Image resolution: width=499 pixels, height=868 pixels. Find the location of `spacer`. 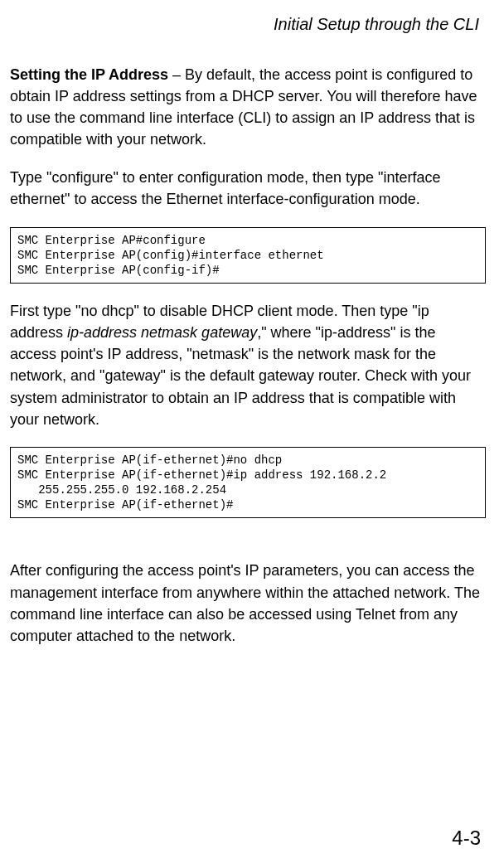

spacer is located at coordinates (248, 547).